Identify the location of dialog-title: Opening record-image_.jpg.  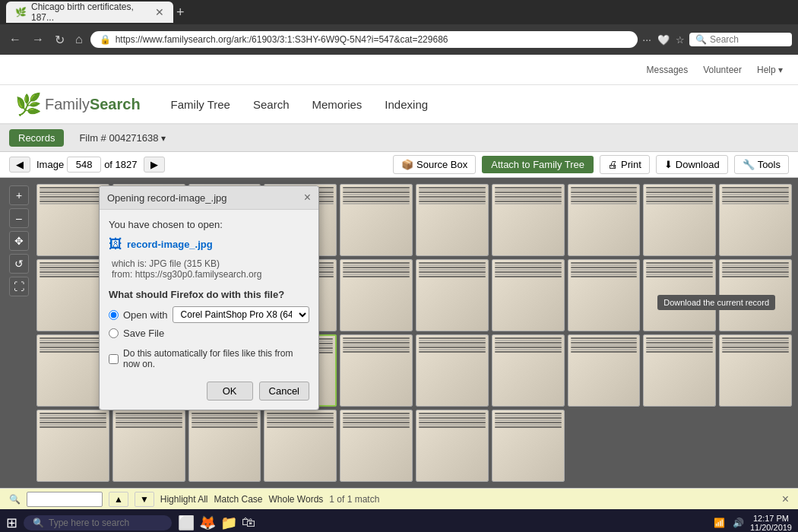
(167, 198).